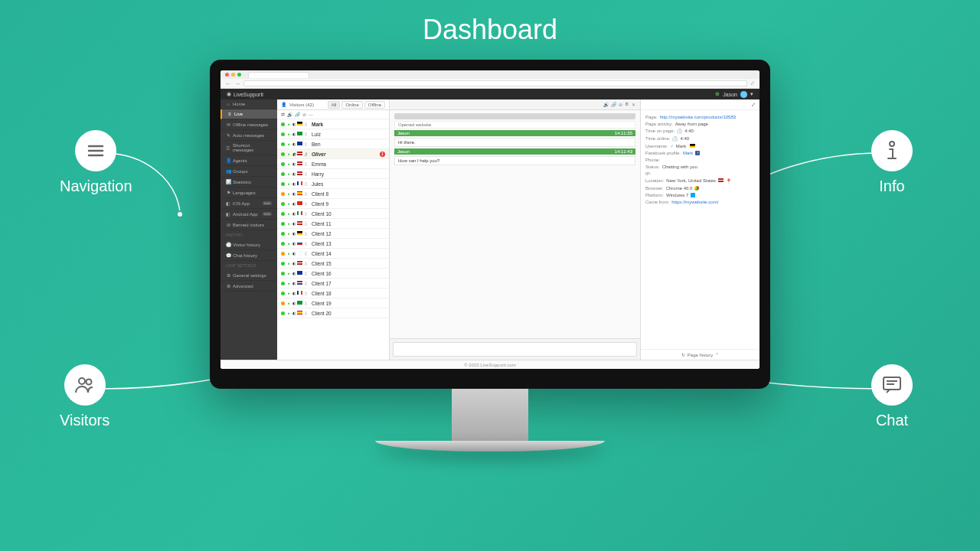  I want to click on info-value: Mark, so click(681, 146).